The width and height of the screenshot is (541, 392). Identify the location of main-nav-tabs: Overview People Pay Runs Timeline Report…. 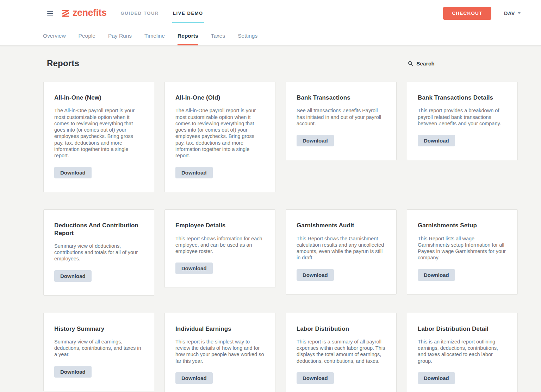
(270, 36).